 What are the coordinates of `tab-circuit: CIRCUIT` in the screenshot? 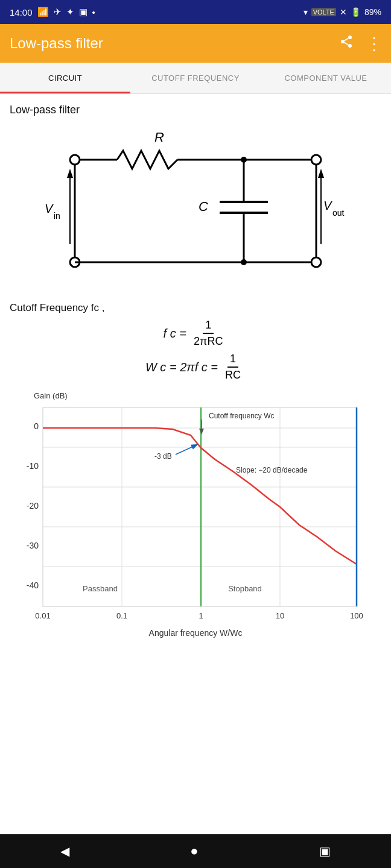 It's located at (65, 78).